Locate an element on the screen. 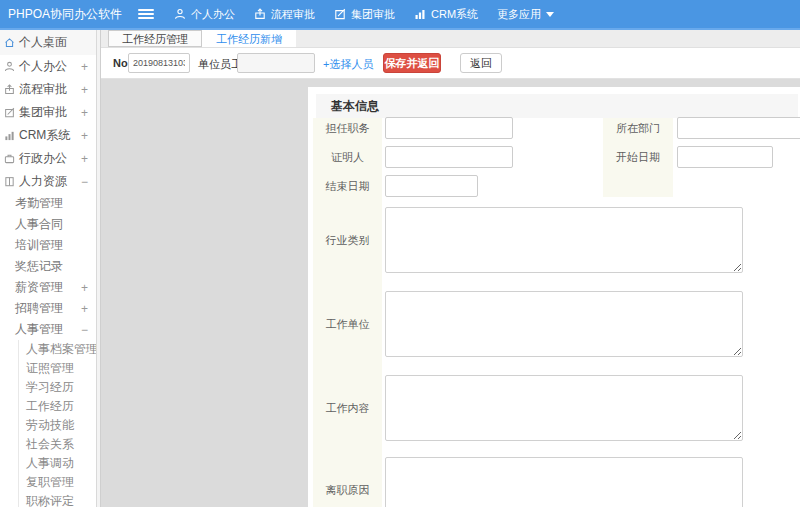 This screenshot has width=800, height=507. sidebar-item-label: 考勤管理 is located at coordinates (39, 204).